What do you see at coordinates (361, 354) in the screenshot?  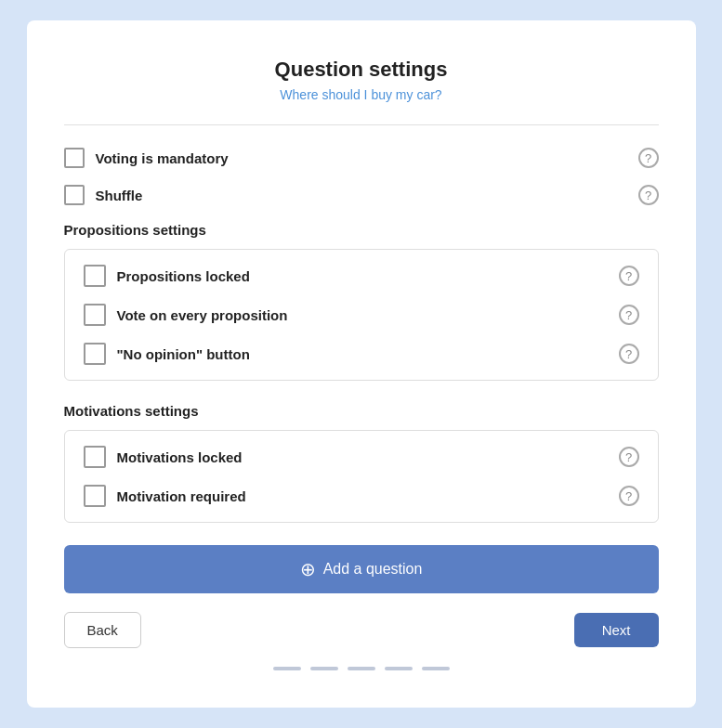 I see `no-opinion-row: "No opinion" button ?` at bounding box center [361, 354].